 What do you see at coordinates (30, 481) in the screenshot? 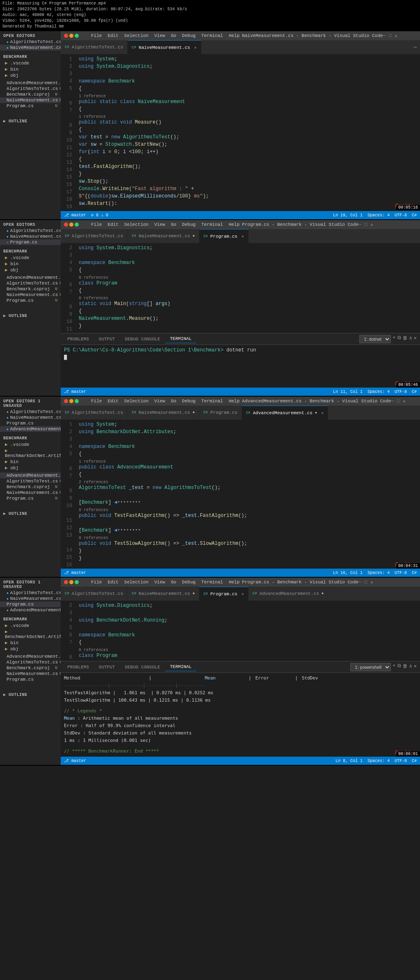
I see `sidebar-file-algorithms-3: AlgorithmsToTest.cs U` at bounding box center [30, 481].